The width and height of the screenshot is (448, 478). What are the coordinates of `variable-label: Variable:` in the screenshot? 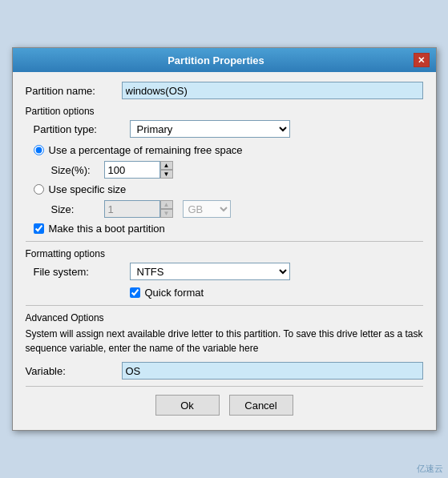 It's located at (74, 372).